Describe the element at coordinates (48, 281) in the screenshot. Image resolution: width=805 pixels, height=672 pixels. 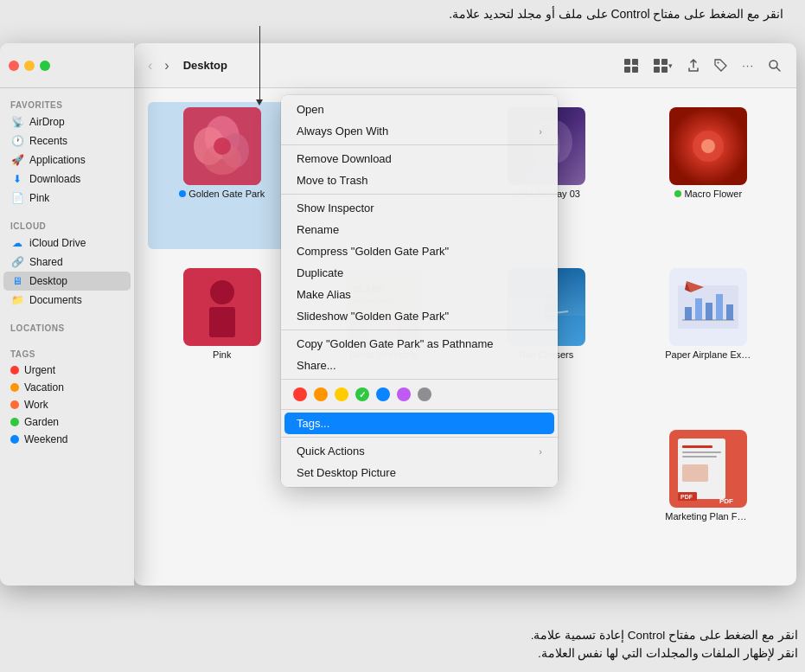
I see `sidebar-item-label: Desktop` at that location.